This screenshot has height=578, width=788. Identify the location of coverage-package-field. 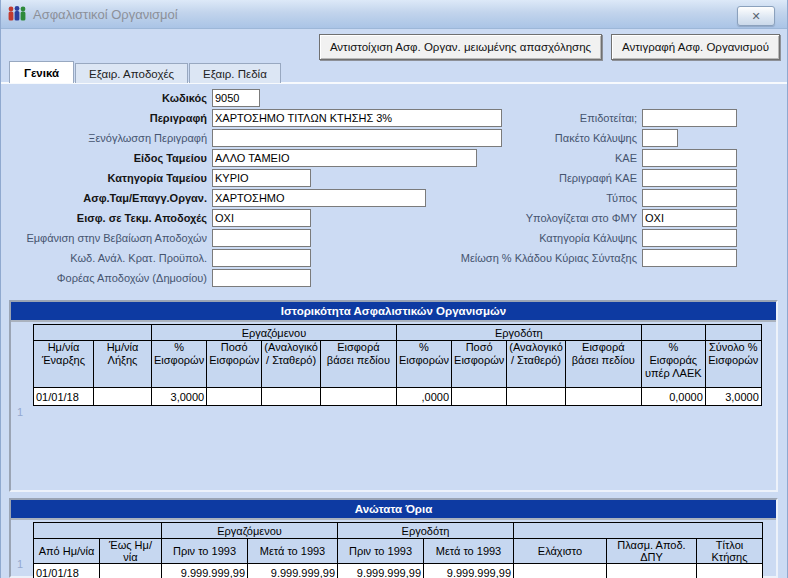
(660, 138).